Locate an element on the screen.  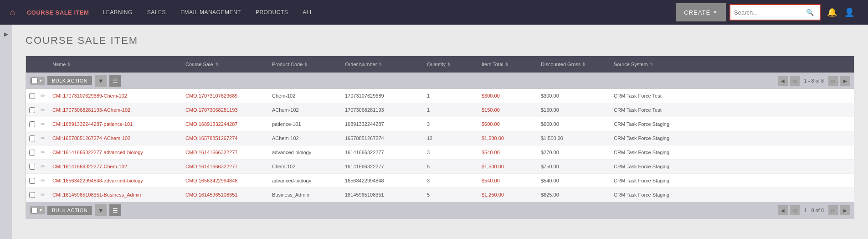
col-header-product-code: Product Code ⇅ is located at coordinates (304, 64).